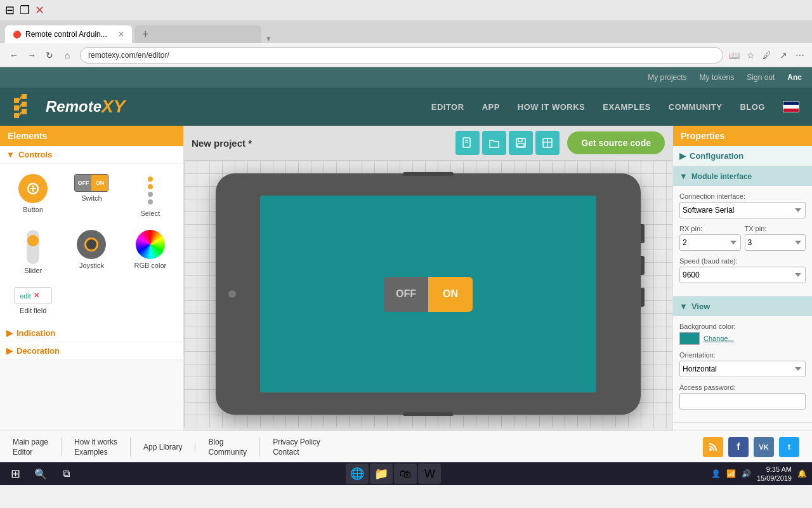  Describe the element at coordinates (96, 452) in the screenshot. I see `footer-examples: Examples` at that location.